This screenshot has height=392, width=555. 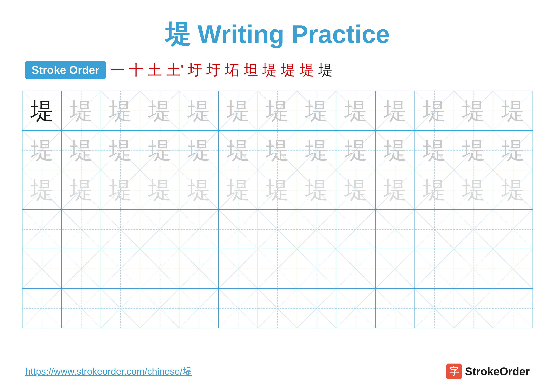 I want to click on grid-cell-r2-c8: 堤, so click(x=317, y=150).